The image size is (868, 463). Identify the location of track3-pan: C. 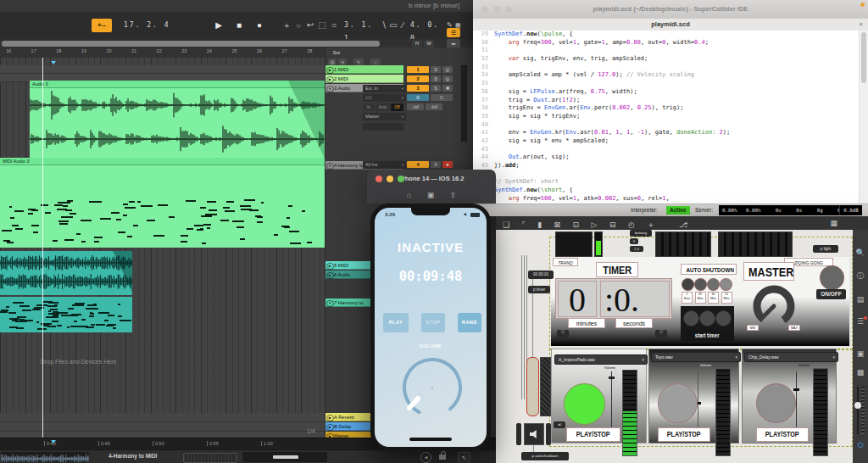
(442, 98).